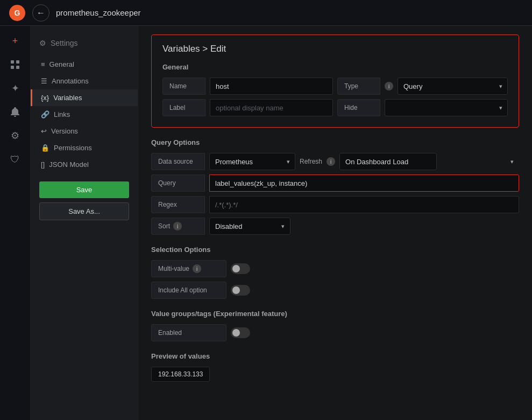 Image resolution: width=532 pixels, height=420 pixels. What do you see at coordinates (197, 269) in the screenshot?
I see `multi-value-info-icon: i` at bounding box center [197, 269].